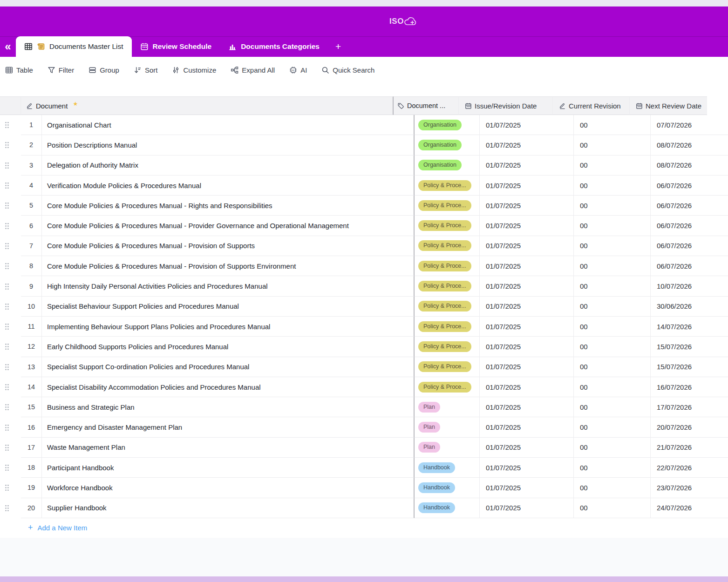 The image size is (728, 582). What do you see at coordinates (228, 448) in the screenshot?
I see `document-name-cell: Waste Management Plan` at bounding box center [228, 448].